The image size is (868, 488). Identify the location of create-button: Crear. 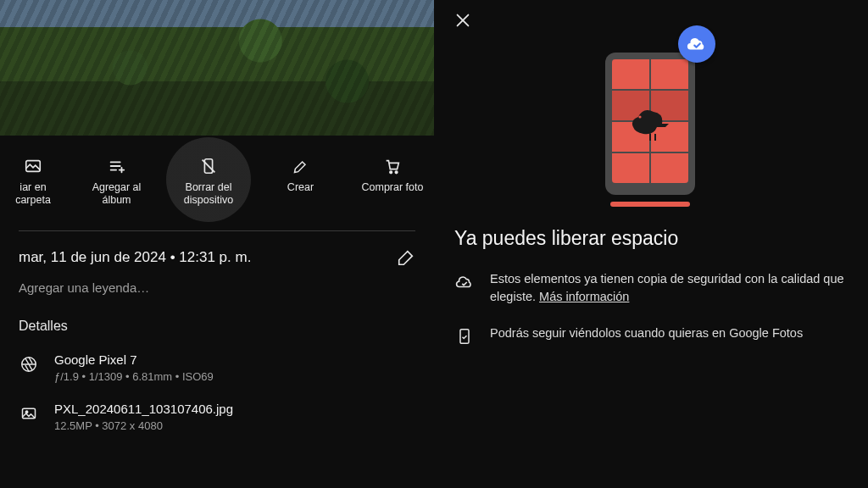
(301, 168).